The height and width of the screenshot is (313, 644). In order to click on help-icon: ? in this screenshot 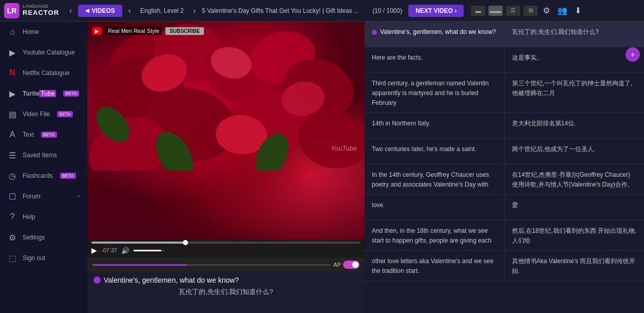, I will do `click(12, 217)`.